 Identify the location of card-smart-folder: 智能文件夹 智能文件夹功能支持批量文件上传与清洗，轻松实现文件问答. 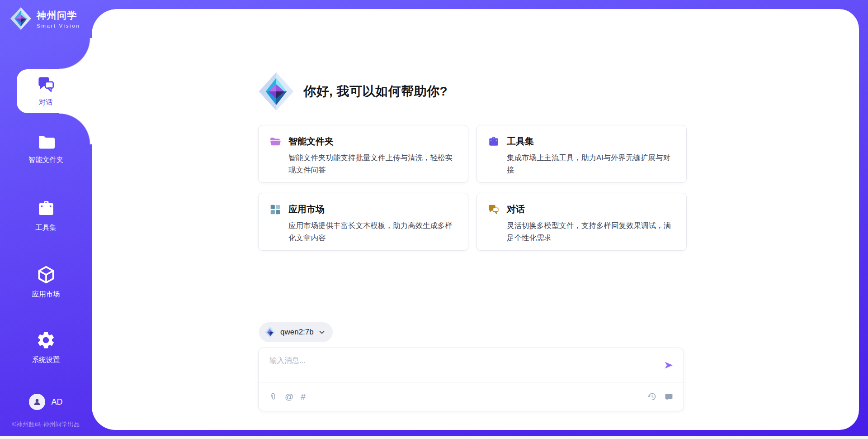
(363, 154).